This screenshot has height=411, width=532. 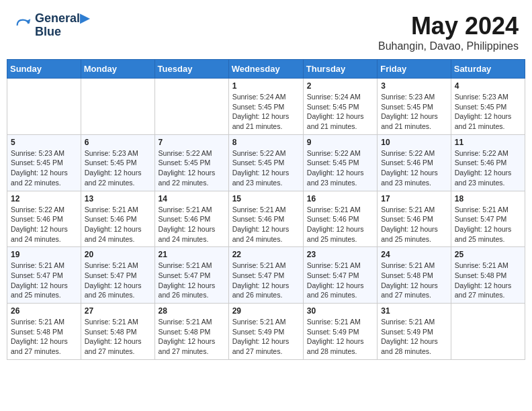 What do you see at coordinates (488, 107) in the screenshot?
I see `calendar-cell: 4Sunrise: 5:23 AM Sunset: 5:45 PM Daylig…` at bounding box center [488, 107].